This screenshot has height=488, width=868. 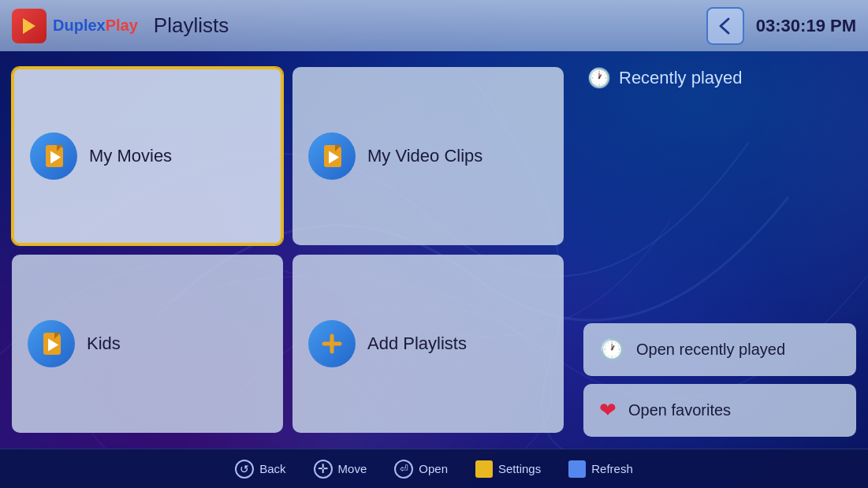 I want to click on open-favorites-button: ❤ Open favorites, so click(x=720, y=410).